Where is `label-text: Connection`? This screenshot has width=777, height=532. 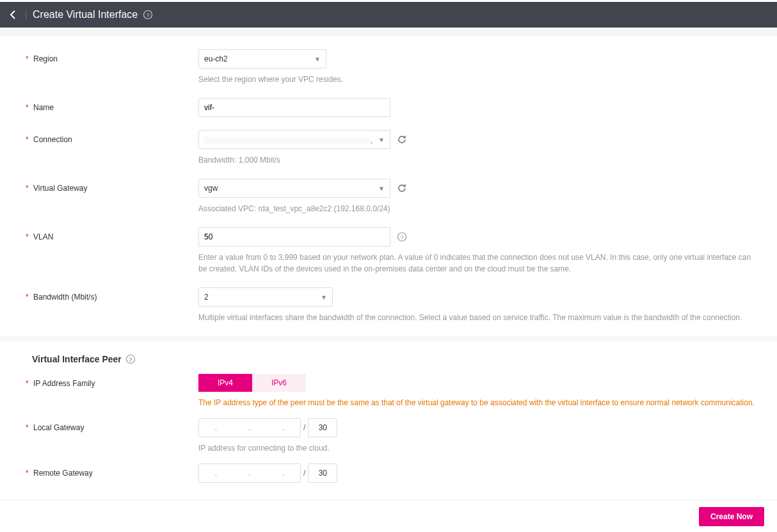
label-text: Connection is located at coordinates (52, 140).